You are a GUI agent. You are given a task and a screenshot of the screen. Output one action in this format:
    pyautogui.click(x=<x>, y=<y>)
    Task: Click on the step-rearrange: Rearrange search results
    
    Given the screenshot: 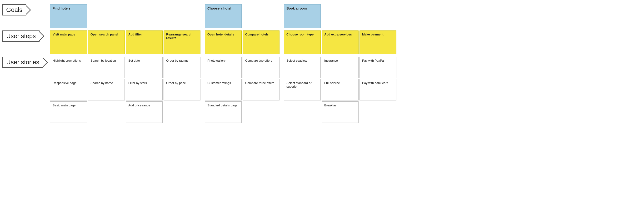 What is the action you would take?
    pyautogui.click(x=182, y=42)
    